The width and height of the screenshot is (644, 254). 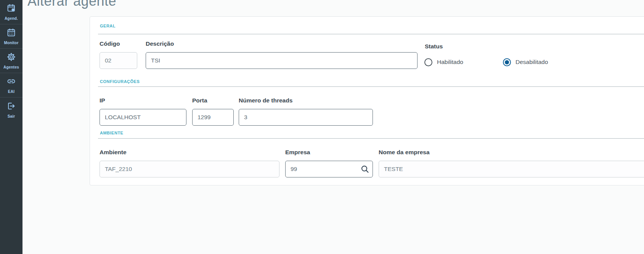 What do you see at coordinates (329, 169) in the screenshot?
I see `empresa-input` at bounding box center [329, 169].